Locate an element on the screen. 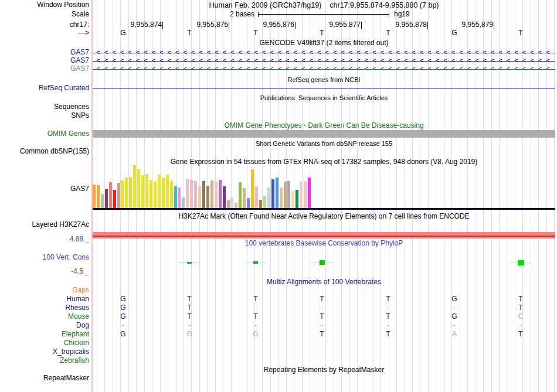 The height and width of the screenshot is (392, 557). track-label-species-zebrafish: Zebrafish is located at coordinates (74, 361).